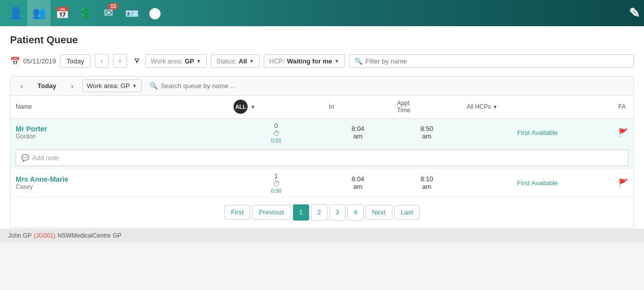  I want to click on queue-prev-button: ‹, so click(22, 86).